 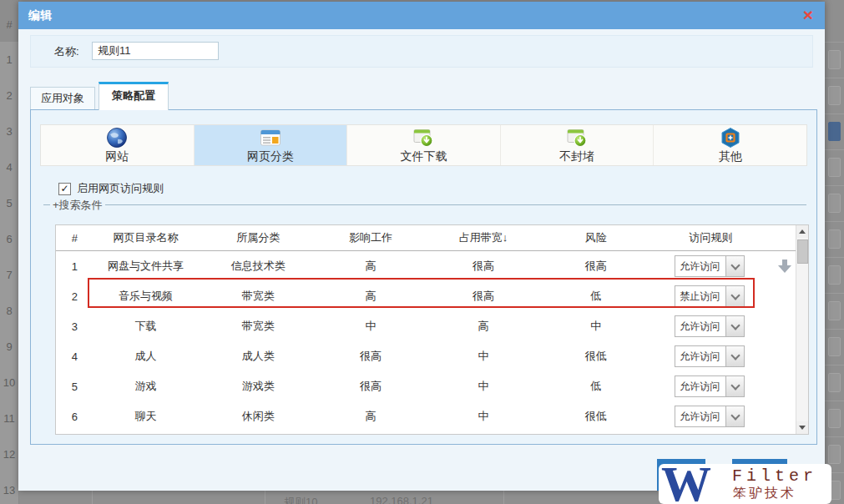 I want to click on cell-risk: 低, so click(x=596, y=296).